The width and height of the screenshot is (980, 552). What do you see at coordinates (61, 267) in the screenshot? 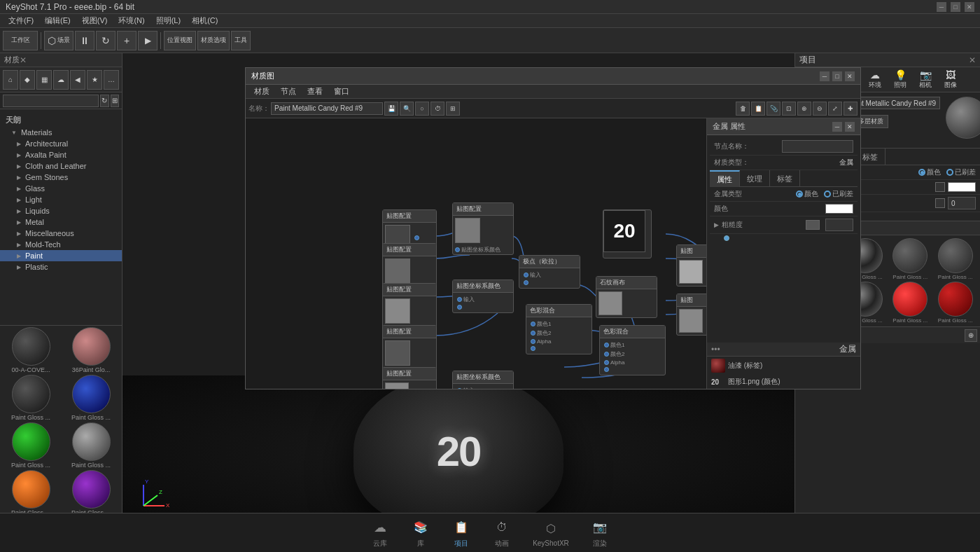
I see `tree-item-plastic: Plastic` at bounding box center [61, 267].